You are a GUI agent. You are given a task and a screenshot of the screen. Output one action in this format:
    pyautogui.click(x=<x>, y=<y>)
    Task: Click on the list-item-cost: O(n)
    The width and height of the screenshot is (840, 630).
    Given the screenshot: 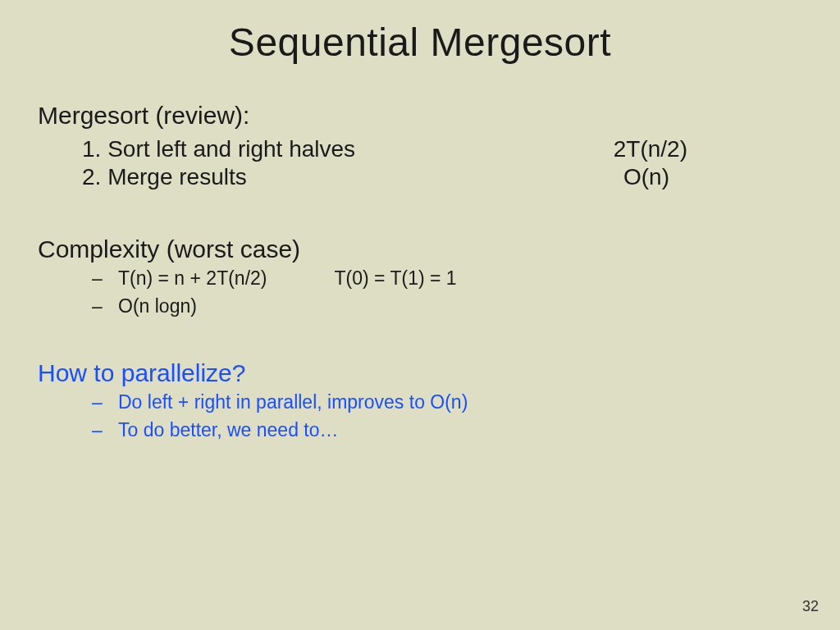 What is the action you would take?
    pyautogui.click(x=713, y=177)
    